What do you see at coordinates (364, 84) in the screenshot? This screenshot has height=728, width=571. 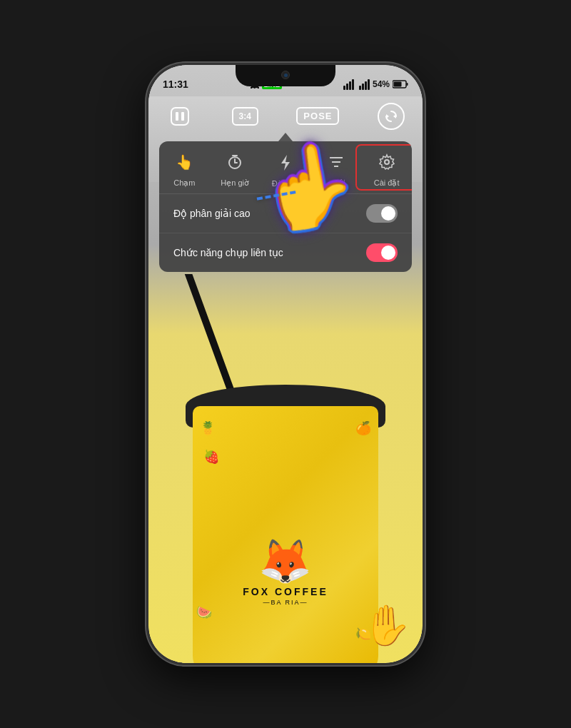 I see `wifi-bars` at bounding box center [364, 84].